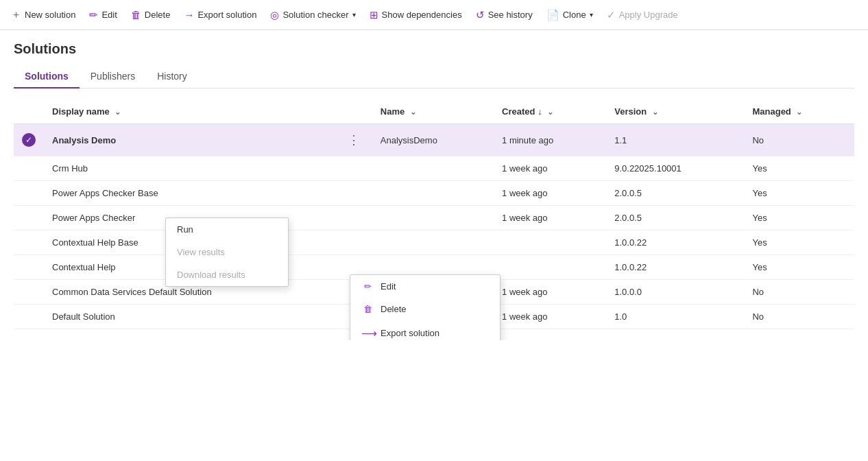  What do you see at coordinates (29, 112) in the screenshot?
I see `select-all-header` at bounding box center [29, 112].